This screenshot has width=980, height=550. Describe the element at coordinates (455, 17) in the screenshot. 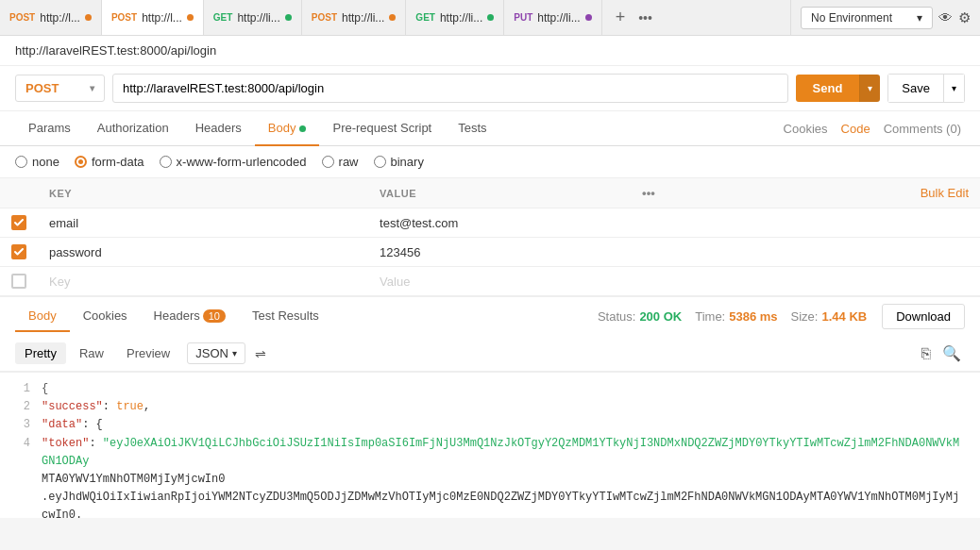

I see `tab-tab5: GEThttp://li...` at that location.